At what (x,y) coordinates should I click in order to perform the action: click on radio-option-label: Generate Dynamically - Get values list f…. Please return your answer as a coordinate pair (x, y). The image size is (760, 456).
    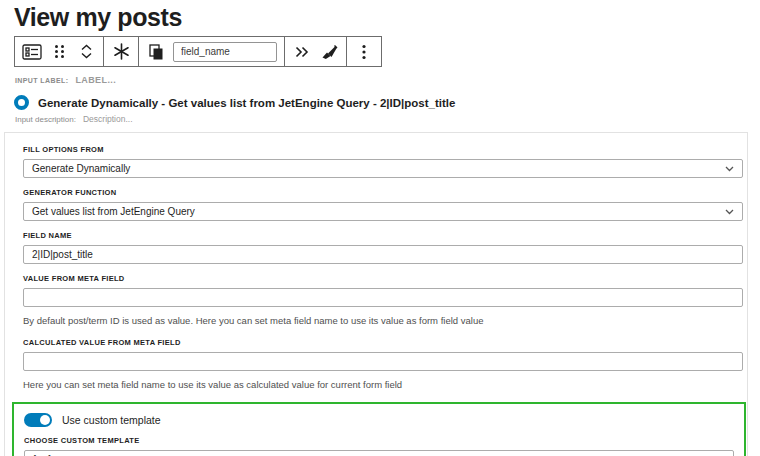
    Looking at the image, I should click on (246, 103).